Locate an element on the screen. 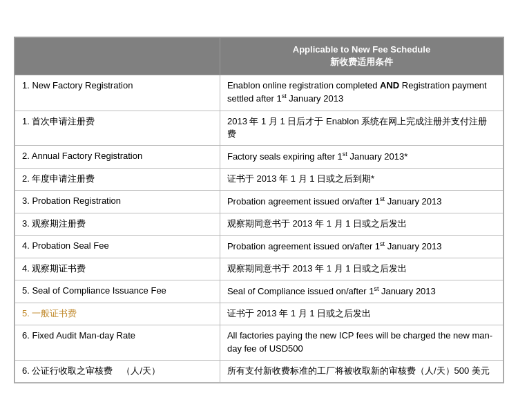  row-zh-condition: 所有支付新收费标准的工厂将被收取新的审核费（人/天）500 美元 is located at coordinates (361, 371).